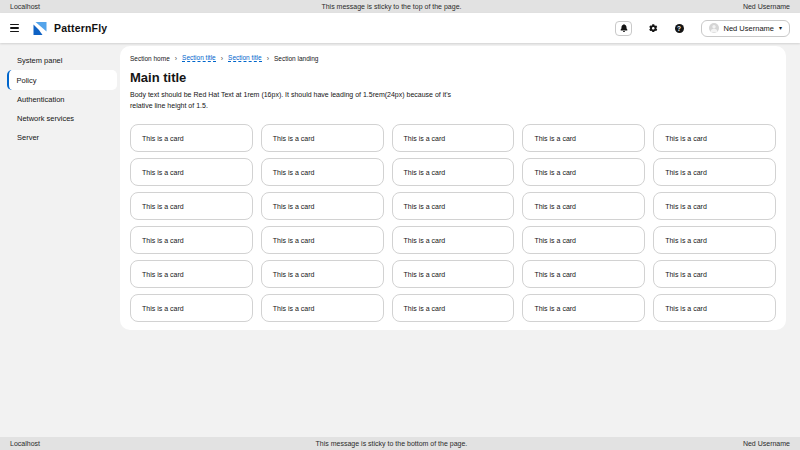 This screenshot has height=450, width=800. I want to click on sidebar-nav: System panelPolicyAuthenticationNetwork …, so click(60, 240).